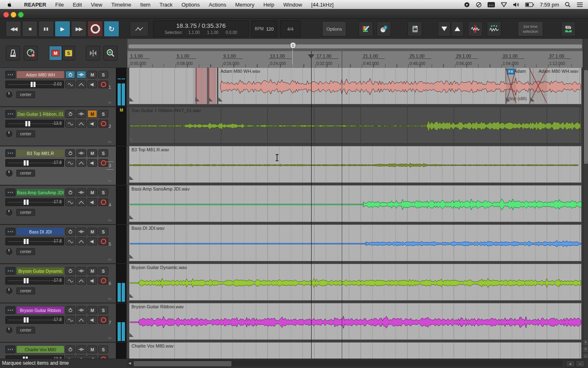 This screenshot has height=368, width=588. What do you see at coordinates (40, 349) in the screenshot?
I see `track-name: Charlie Vox M80` at bounding box center [40, 349].